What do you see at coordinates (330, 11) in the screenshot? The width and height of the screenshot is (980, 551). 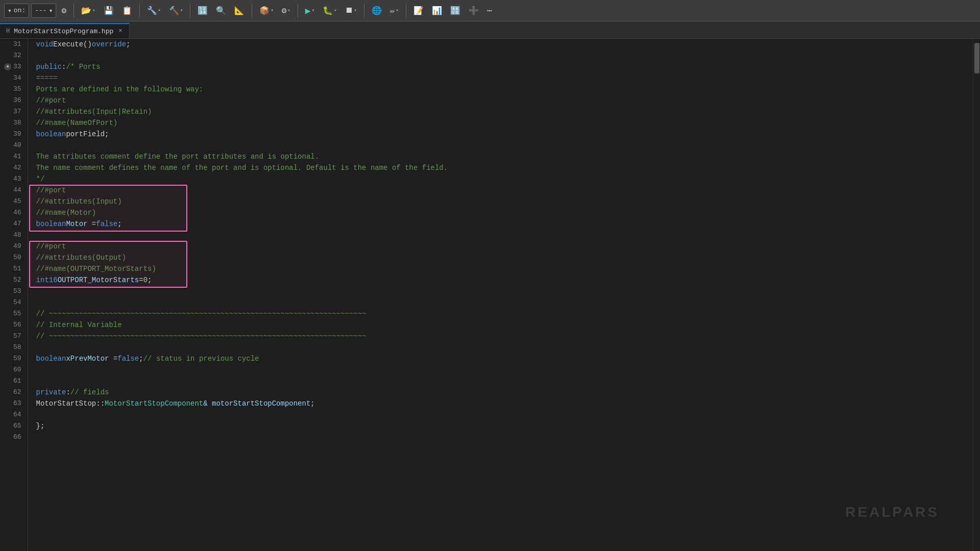 I see `toolbar-debug-btn: 🐛▾` at bounding box center [330, 11].